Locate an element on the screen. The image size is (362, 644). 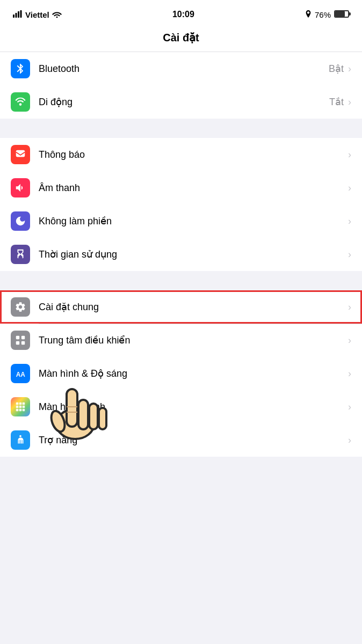
sound-icon is located at coordinates (20, 188).